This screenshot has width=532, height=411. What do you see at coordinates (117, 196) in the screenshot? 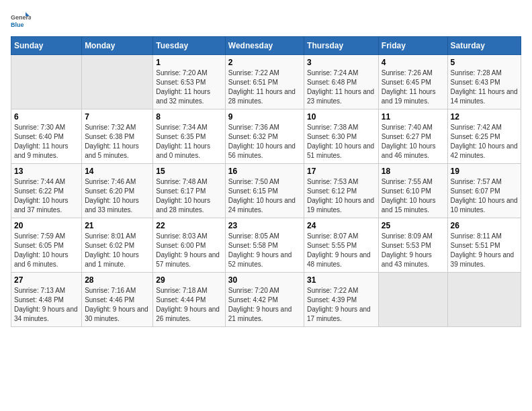
I see `day-info: Sunrise: 7:46 AMSunset: 6:20 PMDaylight:…` at bounding box center [117, 196].